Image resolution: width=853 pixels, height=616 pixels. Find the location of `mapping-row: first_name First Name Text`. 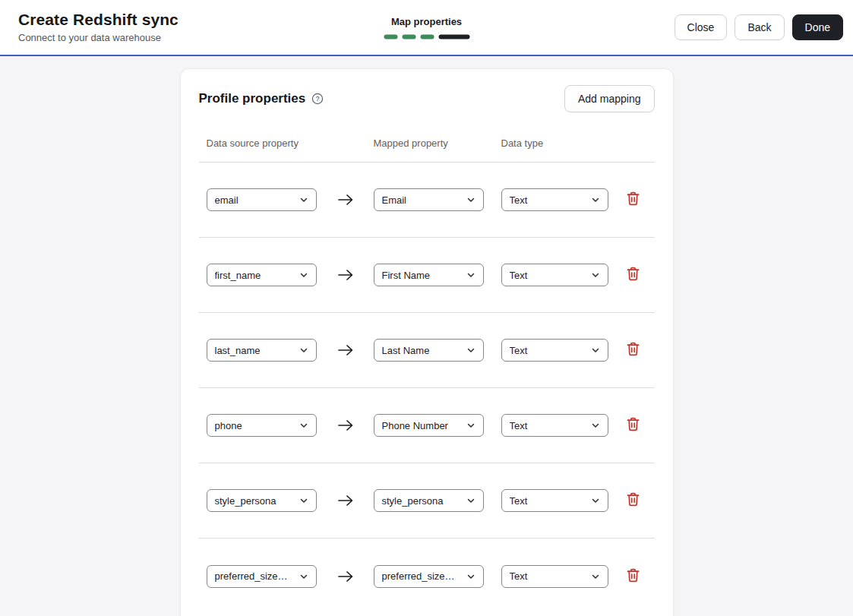

mapping-row: first_name First Name Text is located at coordinates (427, 275).